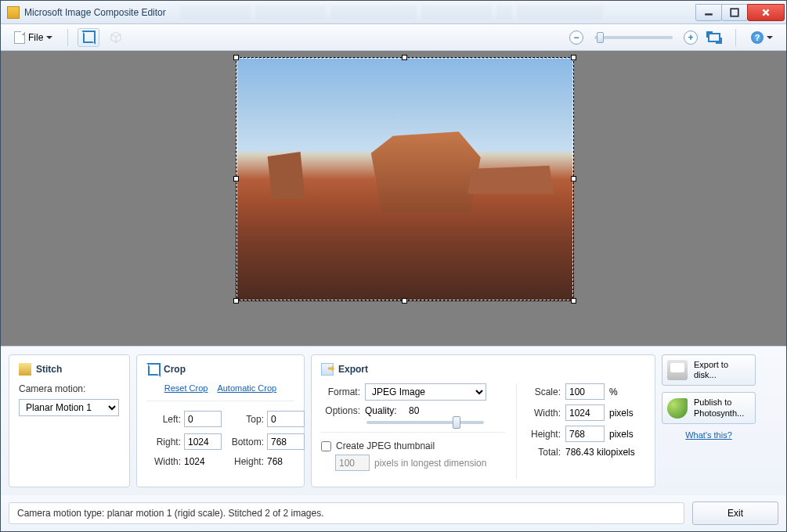 This screenshot has width=787, height=532. I want to click on crop-panel: Crop Reset Crop Automatic Crop Left: Top…, so click(221, 421).